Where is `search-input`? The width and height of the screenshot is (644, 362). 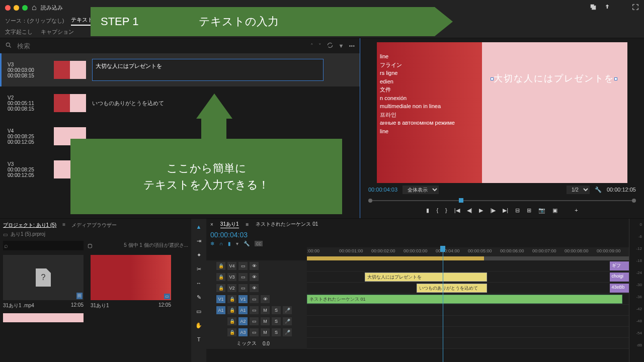 search-input is located at coordinates (161, 46).